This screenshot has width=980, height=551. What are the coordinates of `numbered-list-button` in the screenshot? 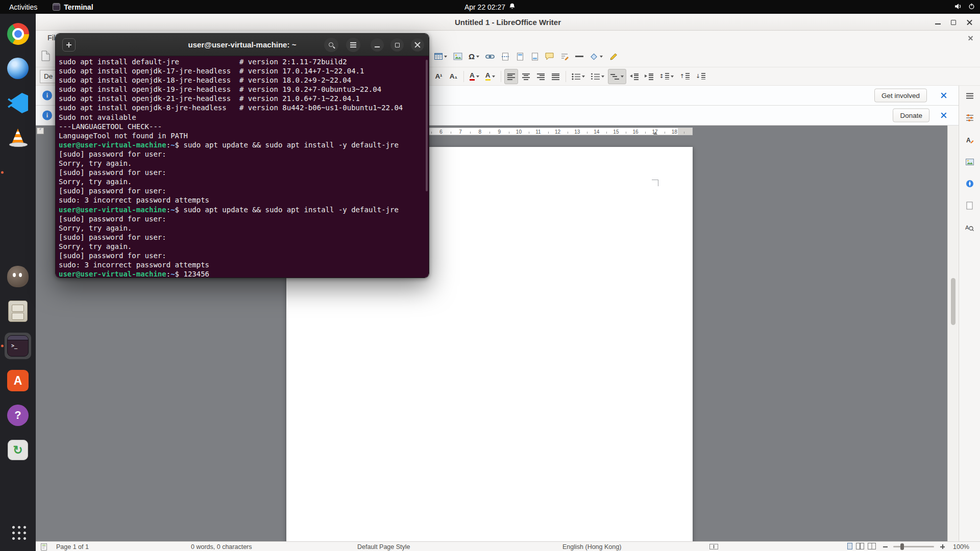 It's located at (598, 77).